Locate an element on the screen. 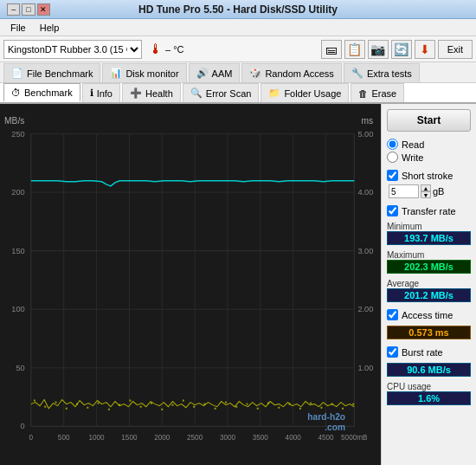 The height and width of the screenshot is (465, 476). average-stat: Average 201.2 MB/s is located at coordinates (429, 291).